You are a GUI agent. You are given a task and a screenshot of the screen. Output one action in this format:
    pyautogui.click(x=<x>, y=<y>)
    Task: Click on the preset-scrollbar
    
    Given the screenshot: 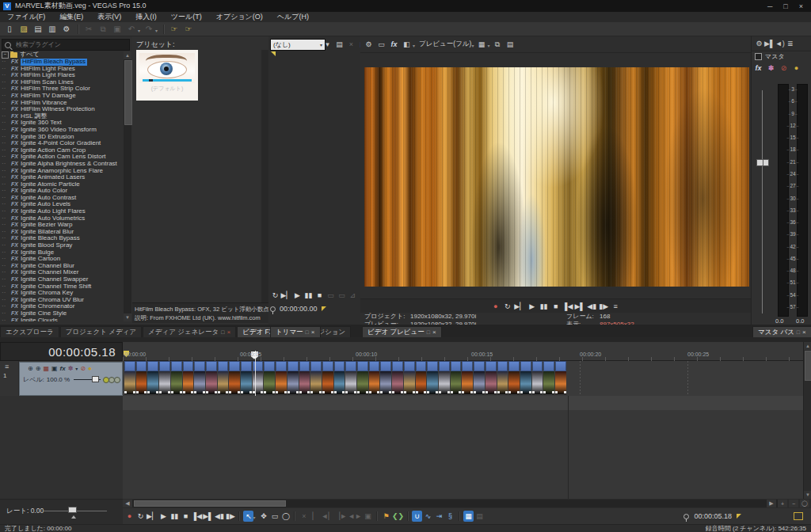 What is the action you would take?
    pyautogui.click(x=265, y=184)
    